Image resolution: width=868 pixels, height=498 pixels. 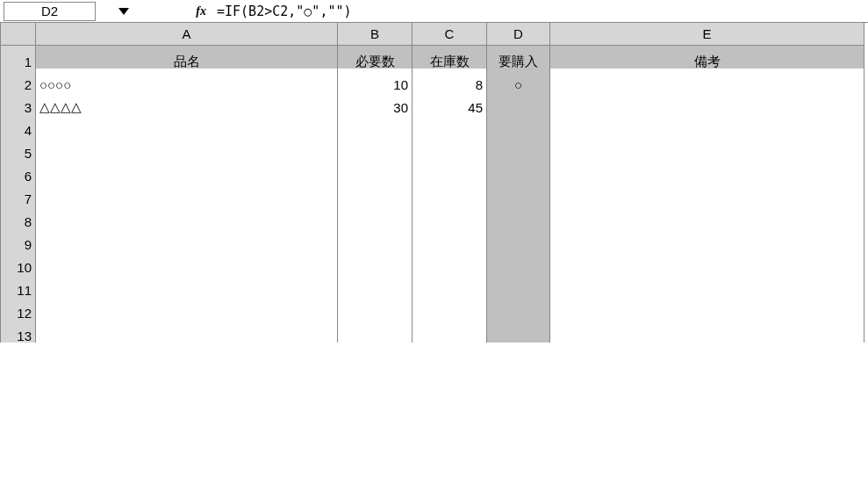 What do you see at coordinates (187, 34) in the screenshot?
I see `col-head-A: A` at bounding box center [187, 34].